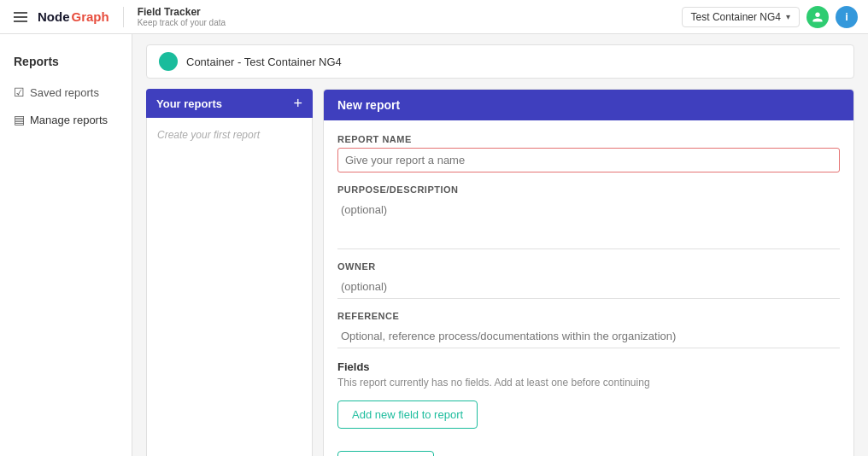  I want to click on add-report-button: +, so click(297, 103).